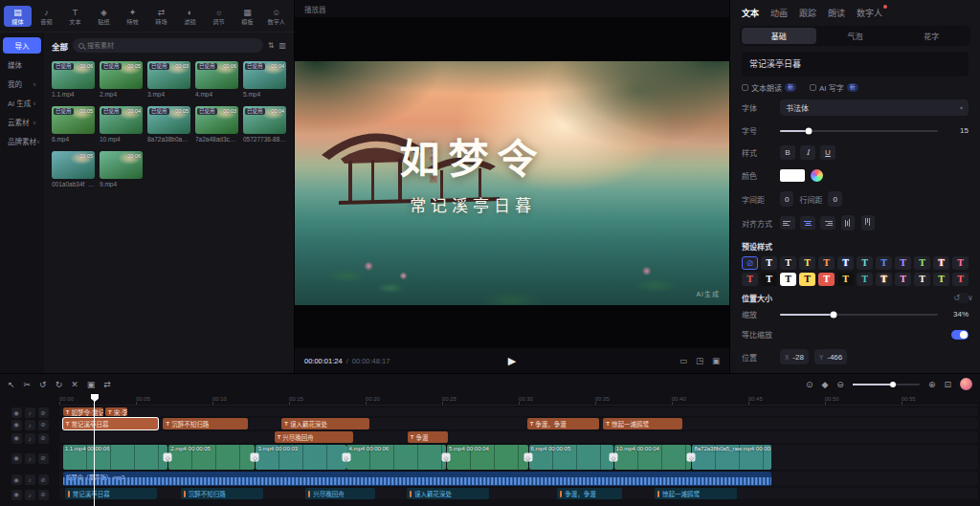  I want to click on toolbar-item-effects: ✦特效, so click(132, 16).